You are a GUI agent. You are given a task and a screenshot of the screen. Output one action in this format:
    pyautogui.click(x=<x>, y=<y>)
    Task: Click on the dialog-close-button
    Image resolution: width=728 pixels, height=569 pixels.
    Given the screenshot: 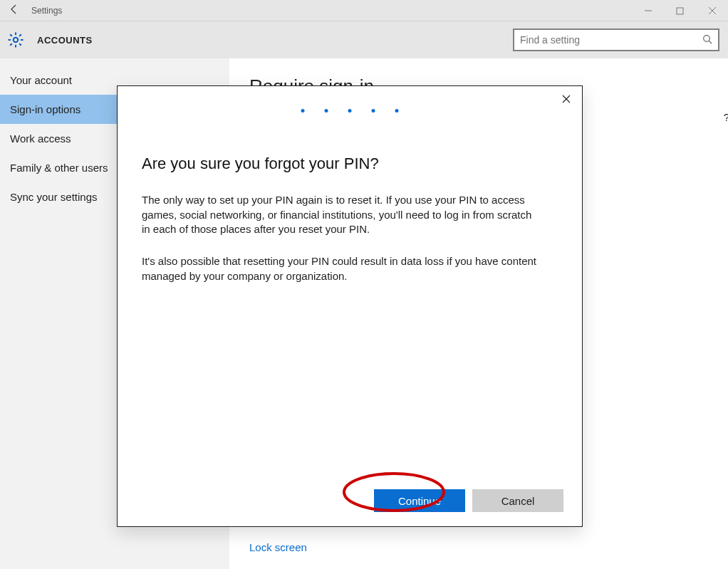 What is the action you would take?
    pyautogui.click(x=566, y=99)
    